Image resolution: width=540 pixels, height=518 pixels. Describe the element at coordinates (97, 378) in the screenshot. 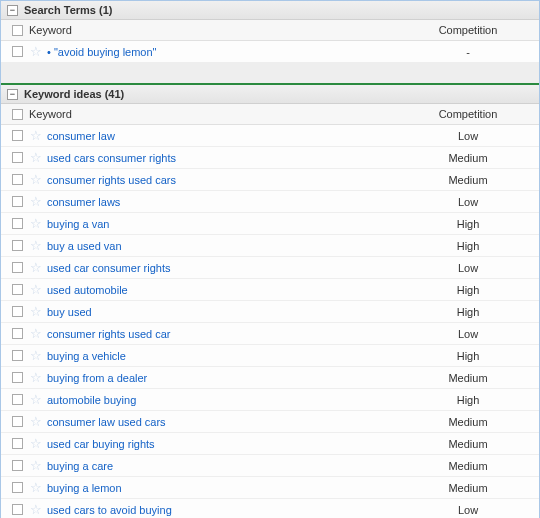

I see `keyword-link: buying from a dealer` at that location.